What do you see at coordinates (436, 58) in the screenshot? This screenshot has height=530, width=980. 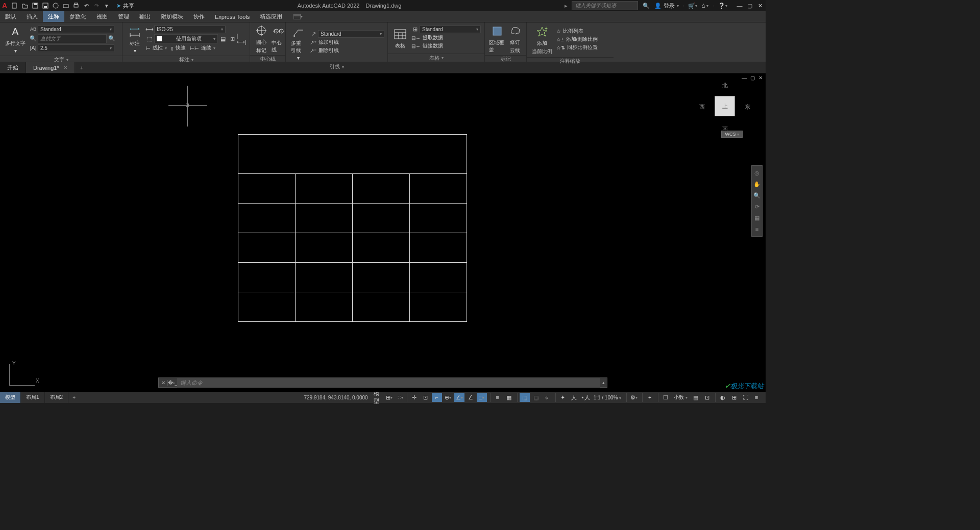 I see `panel-table-label: 表格▾` at bounding box center [436, 58].